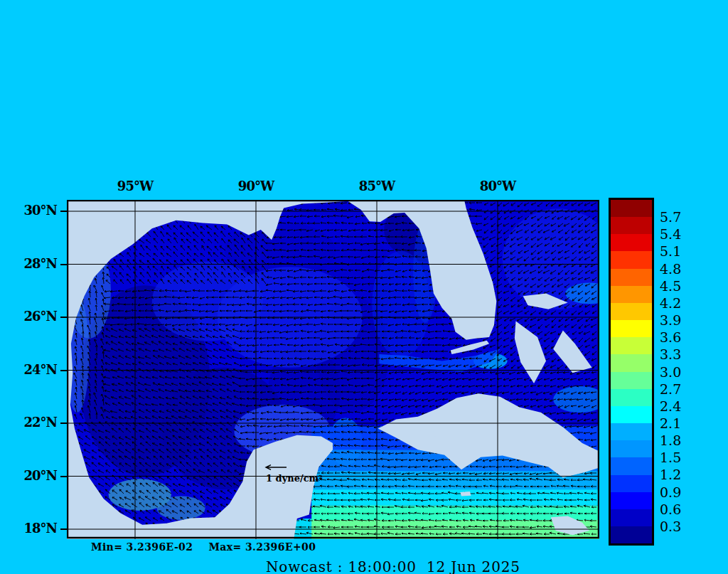 Image resolution: width=728 pixels, height=574 pixels. What do you see at coordinates (670, 286) in the screenshot?
I see `colorbar-tick-label: 4.5` at bounding box center [670, 286].